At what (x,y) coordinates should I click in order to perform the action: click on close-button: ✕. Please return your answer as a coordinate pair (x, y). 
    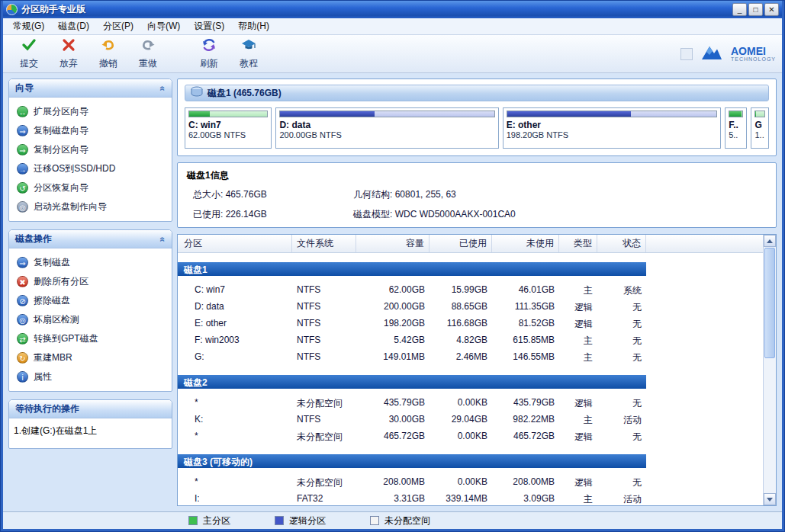
    Looking at the image, I should click on (772, 9).